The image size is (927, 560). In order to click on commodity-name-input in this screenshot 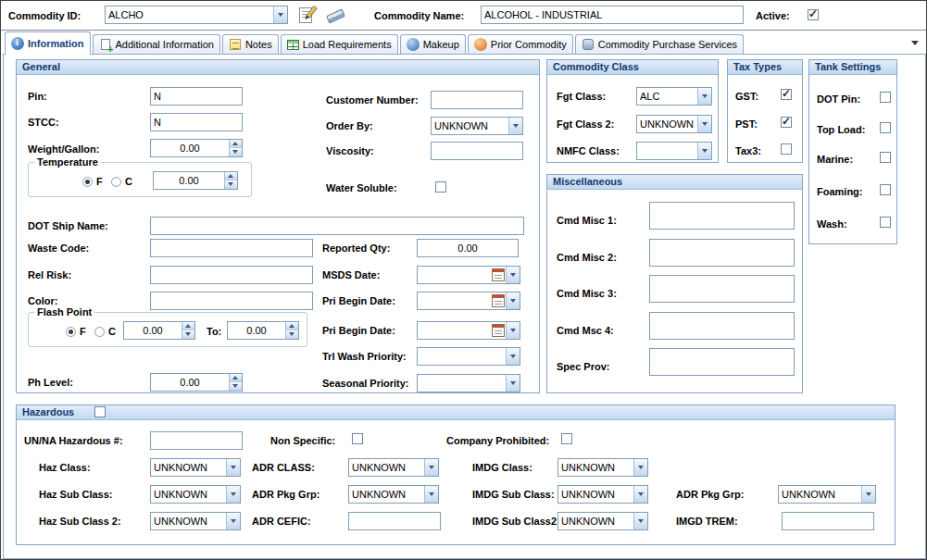, I will do `click(612, 15)`.